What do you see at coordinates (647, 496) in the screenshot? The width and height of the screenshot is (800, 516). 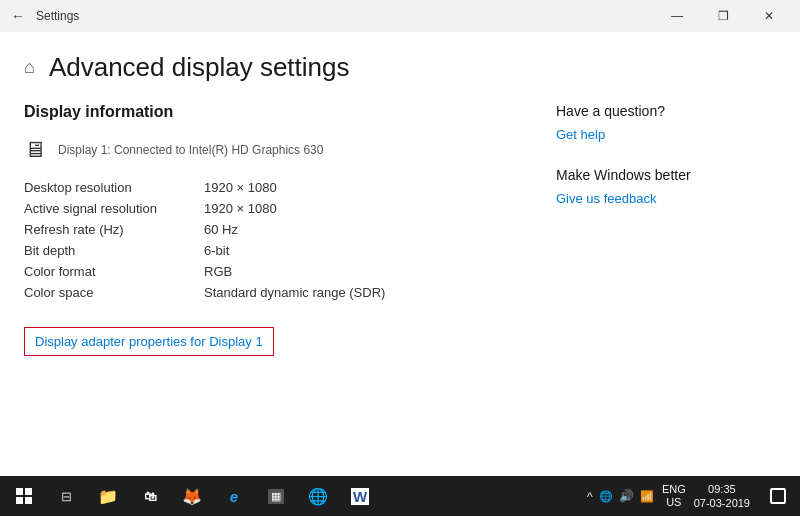 I see `wifi-icon: 📶` at bounding box center [647, 496].